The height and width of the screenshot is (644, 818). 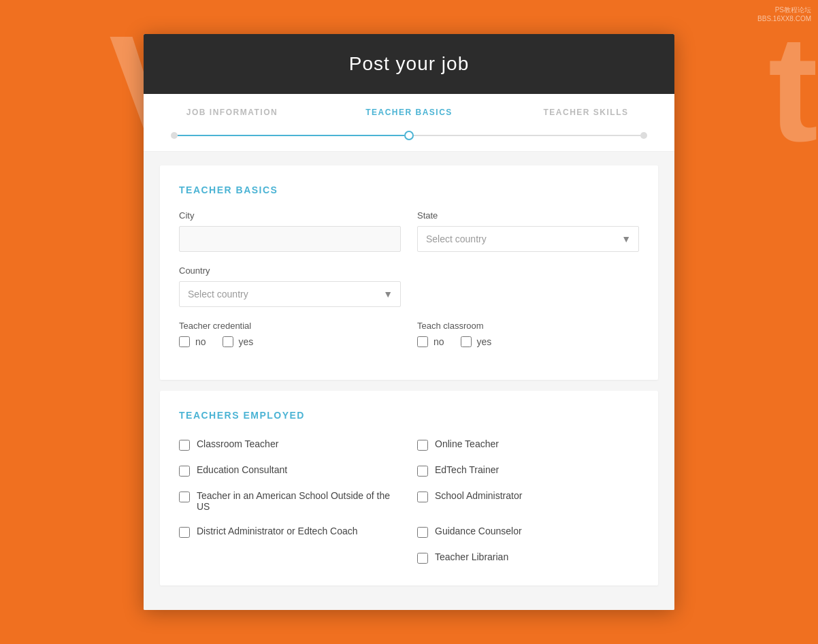 I want to click on employed-item-guidance-counselor: Guidance Counselor, so click(x=528, y=532).